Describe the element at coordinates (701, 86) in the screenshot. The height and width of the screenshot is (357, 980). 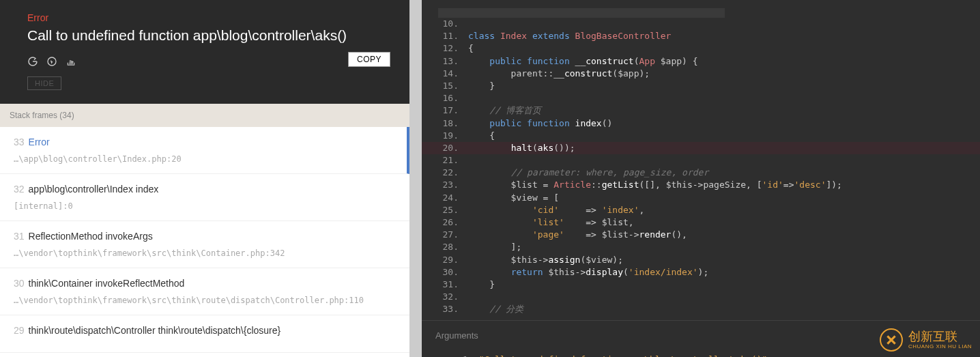
I see `code-line: 15. }` at that location.